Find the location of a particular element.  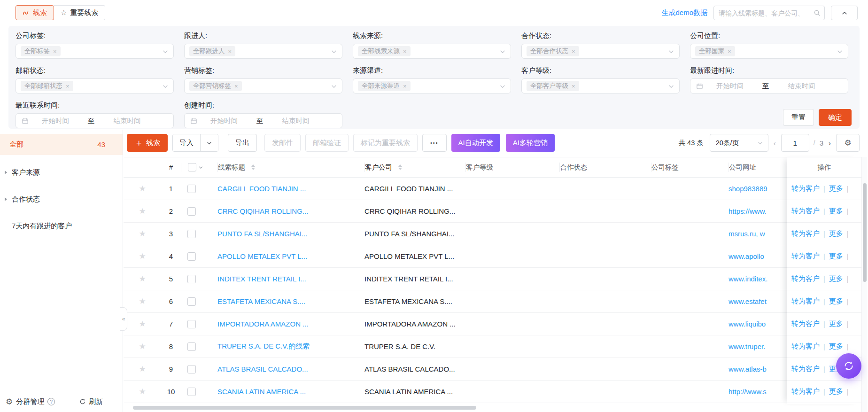

confirm-button: 确定 is located at coordinates (835, 117).